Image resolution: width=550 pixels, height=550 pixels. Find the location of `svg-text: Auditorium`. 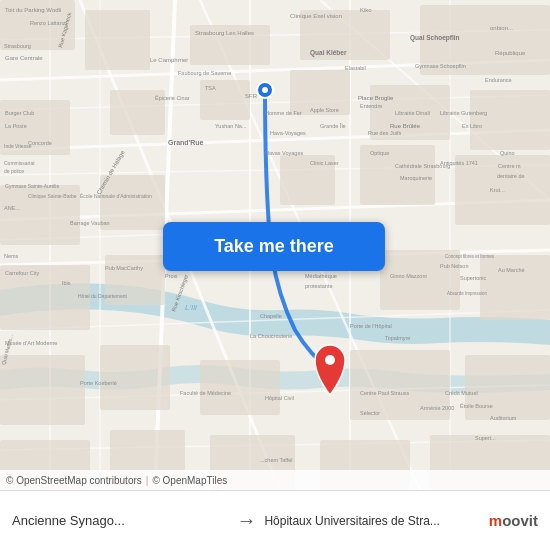

svg-text: Auditorium is located at coordinates (504, 418).